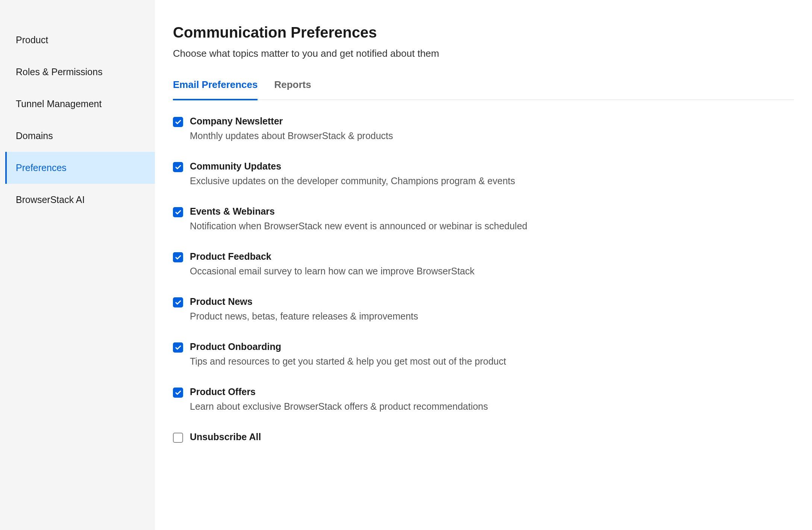 Image resolution: width=812 pixels, height=530 pixels. Describe the element at coordinates (492, 347) in the screenshot. I see `preference-title: Product Onboarding` at that location.